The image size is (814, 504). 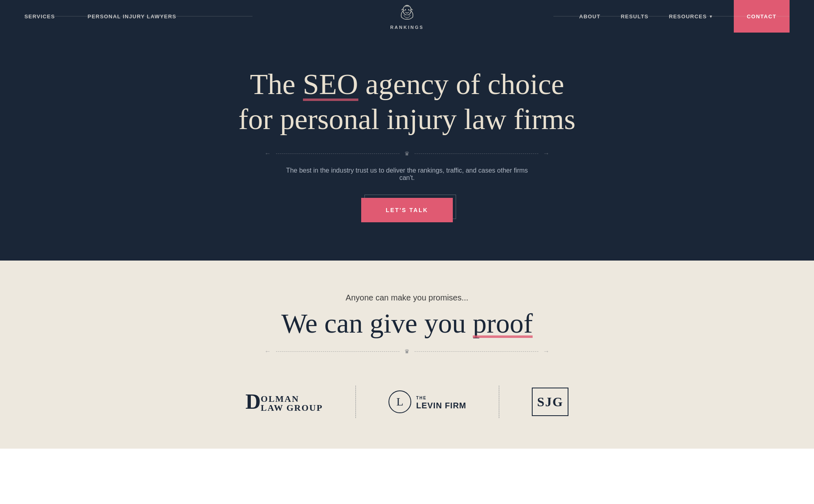 What do you see at coordinates (761, 16) in the screenshot?
I see `contact-button: CONTACT` at bounding box center [761, 16].